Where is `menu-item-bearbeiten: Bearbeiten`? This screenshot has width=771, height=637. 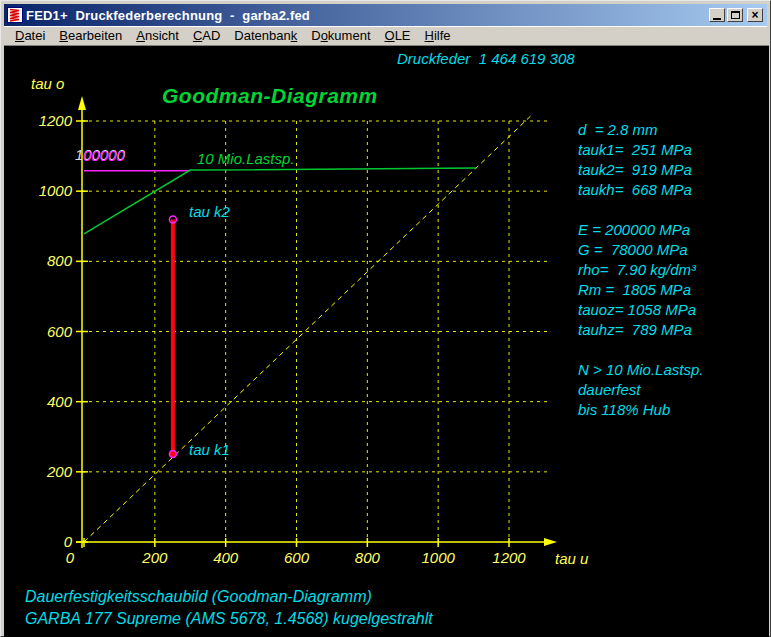 menu-item-bearbeiten: Bearbeiten is located at coordinates (90, 36).